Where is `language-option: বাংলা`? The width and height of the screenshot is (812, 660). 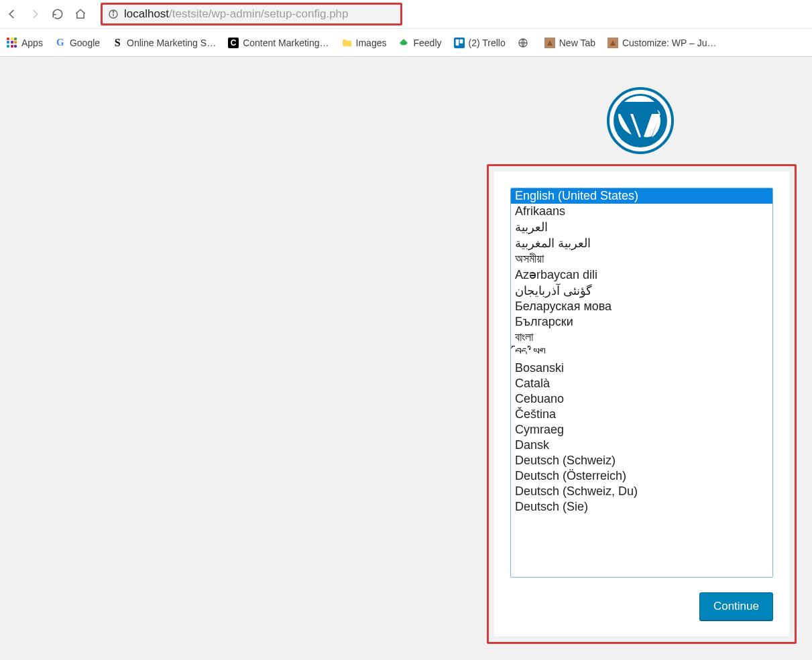 language-option: বাংলা is located at coordinates (642, 338).